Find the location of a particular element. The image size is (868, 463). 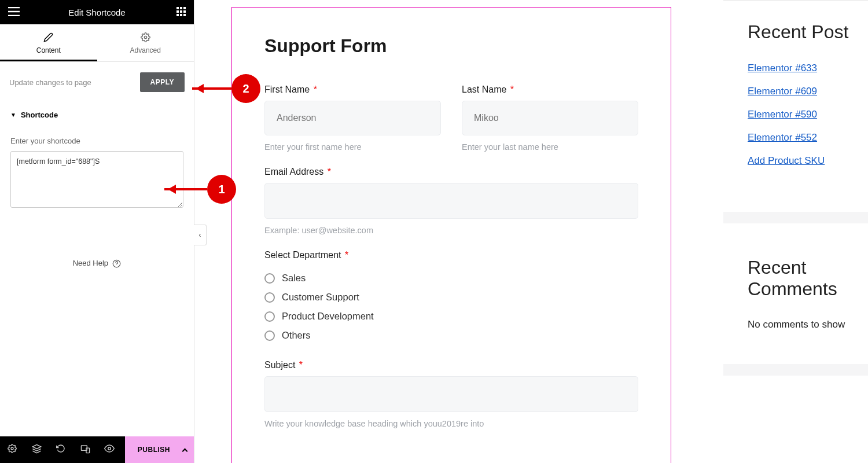

subject-help: Write your knowledge base heading which … is located at coordinates (451, 424).